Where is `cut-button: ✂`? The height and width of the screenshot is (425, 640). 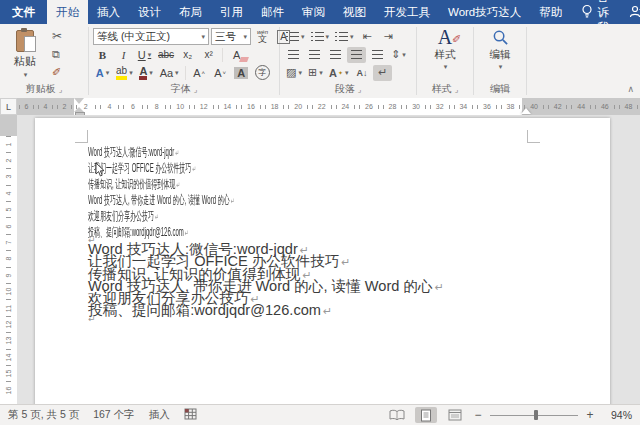 cut-button: ✂ is located at coordinates (60, 36).